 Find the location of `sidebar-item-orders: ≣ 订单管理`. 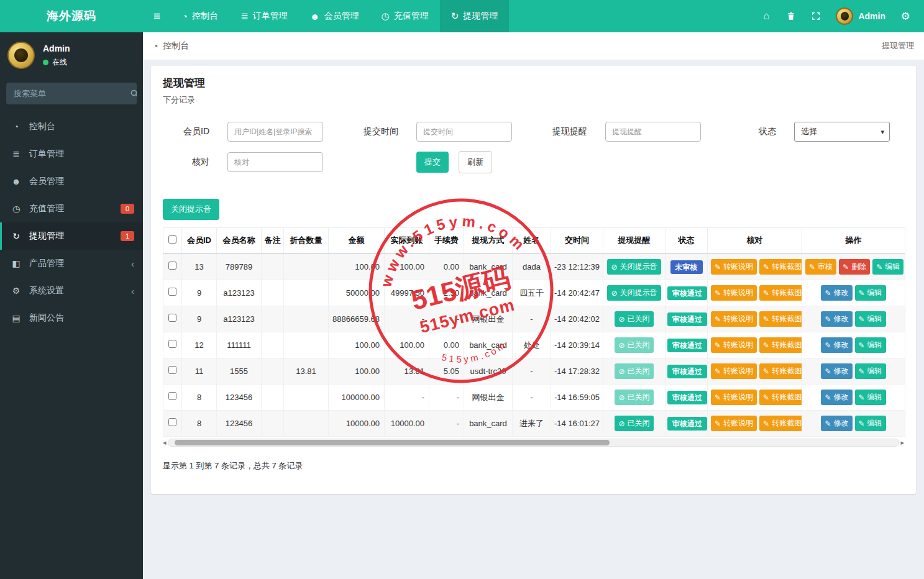

sidebar-item-orders: ≣ 订单管理 is located at coordinates (71, 154).